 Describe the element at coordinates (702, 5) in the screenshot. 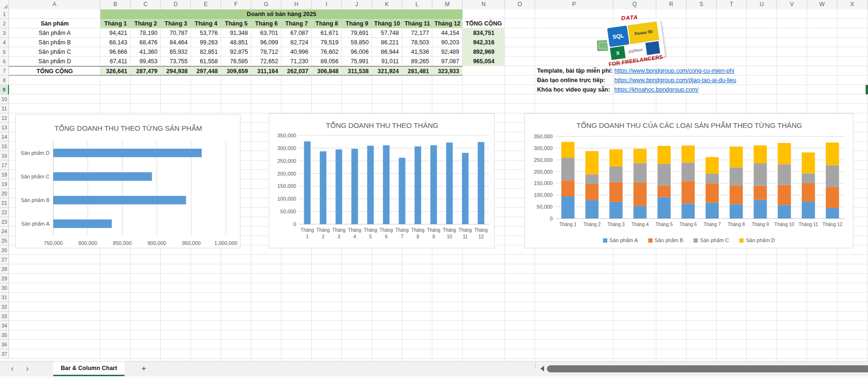

I see `column-header-S: S` at that location.